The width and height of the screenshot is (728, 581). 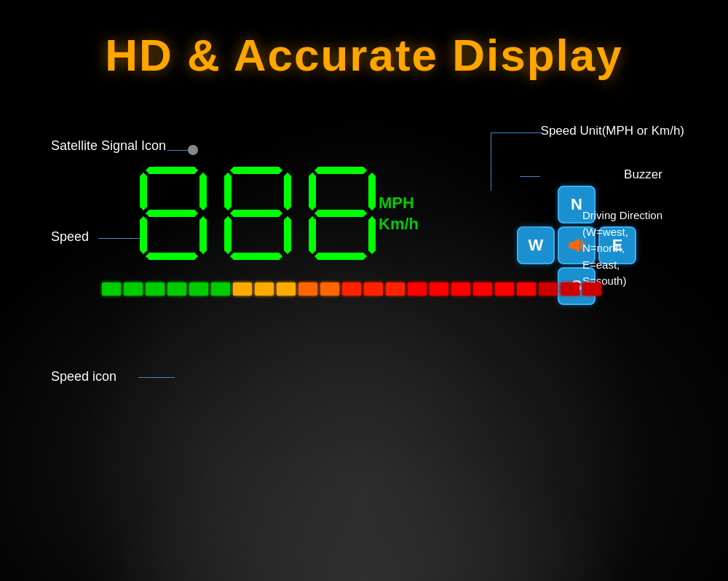 I want to click on seg-3-top, so click(x=341, y=170).